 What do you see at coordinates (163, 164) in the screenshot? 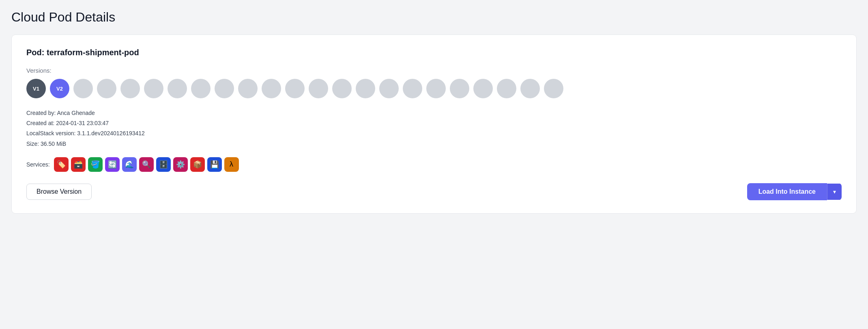
I see `service-icon-7: 🗄️` at bounding box center [163, 164].